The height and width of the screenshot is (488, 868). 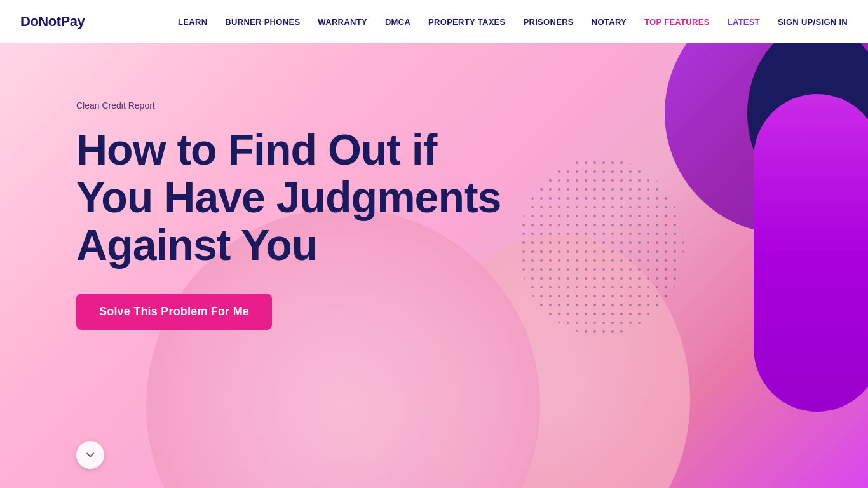 What do you see at coordinates (743, 22) in the screenshot?
I see `nav-latest: LATEST` at bounding box center [743, 22].